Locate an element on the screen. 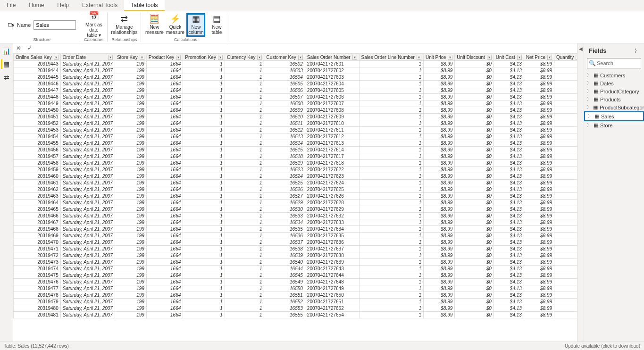 The height and width of the screenshot is (350, 644). table-name-input is located at coordinates (55, 25).